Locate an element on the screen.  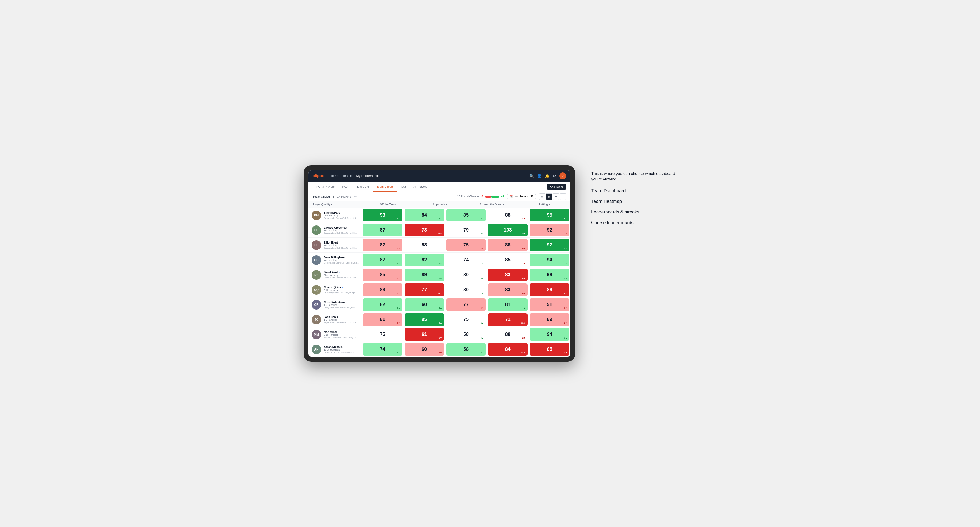
metric-cell-4-4: 963▲ is located at coordinates (549, 275).